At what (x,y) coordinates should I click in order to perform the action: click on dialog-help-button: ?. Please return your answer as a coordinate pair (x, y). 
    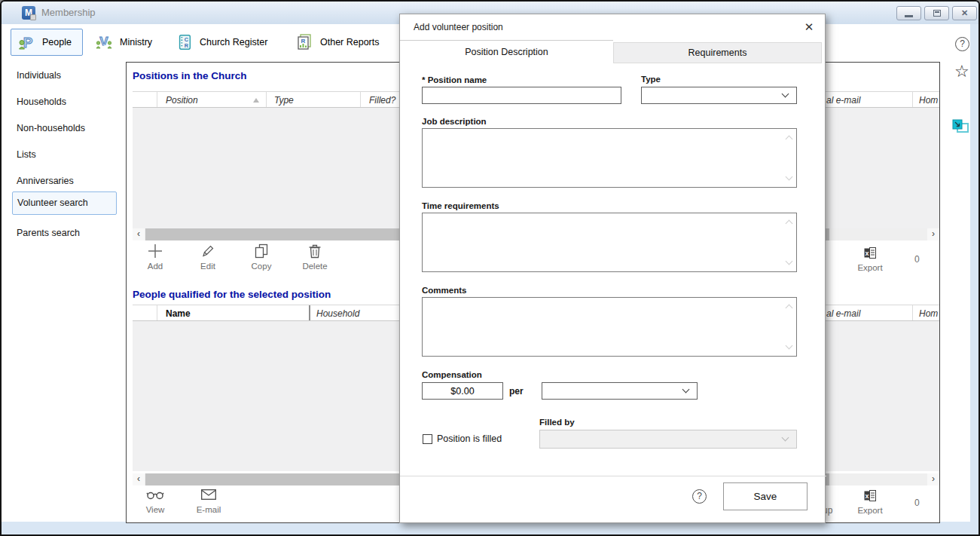
    Looking at the image, I should click on (699, 496).